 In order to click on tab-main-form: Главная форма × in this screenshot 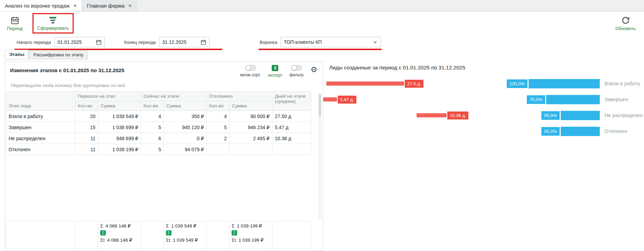, I will do `click(109, 6)`.